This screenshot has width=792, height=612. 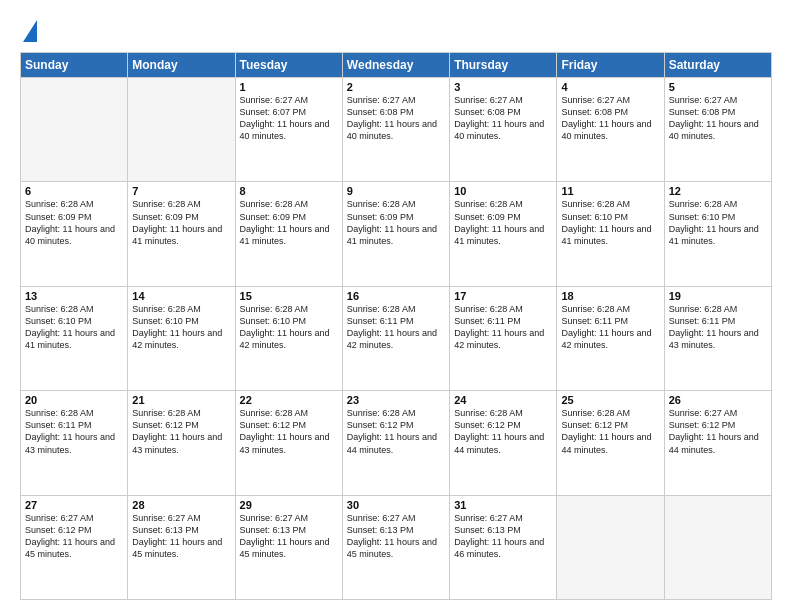 I want to click on weekday-header-monday: Monday, so click(x=182, y=66).